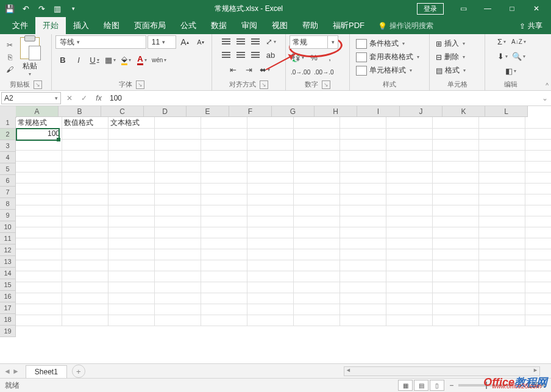 The image size is (551, 392). Describe the element at coordinates (324, 72) in the screenshot. I see `decrease-decimal: .00→.0` at that location.